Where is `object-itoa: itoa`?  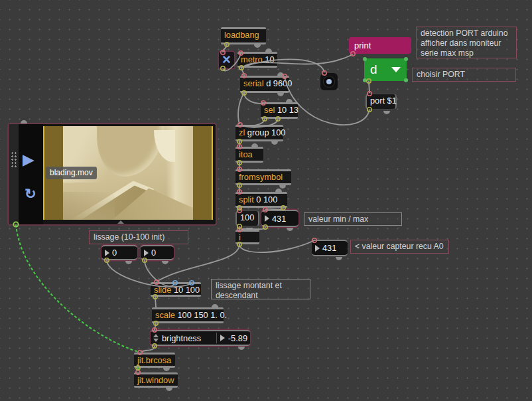 object-itoa: itoa is located at coordinates (249, 155).